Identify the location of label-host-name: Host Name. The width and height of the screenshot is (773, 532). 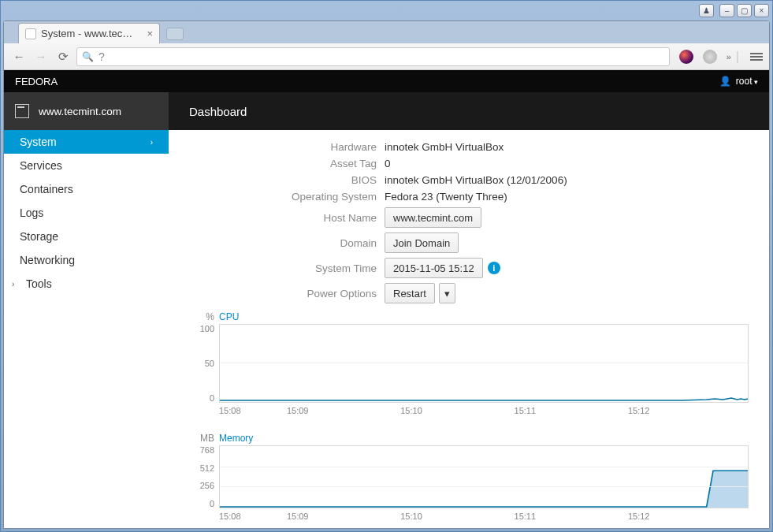
(287, 218).